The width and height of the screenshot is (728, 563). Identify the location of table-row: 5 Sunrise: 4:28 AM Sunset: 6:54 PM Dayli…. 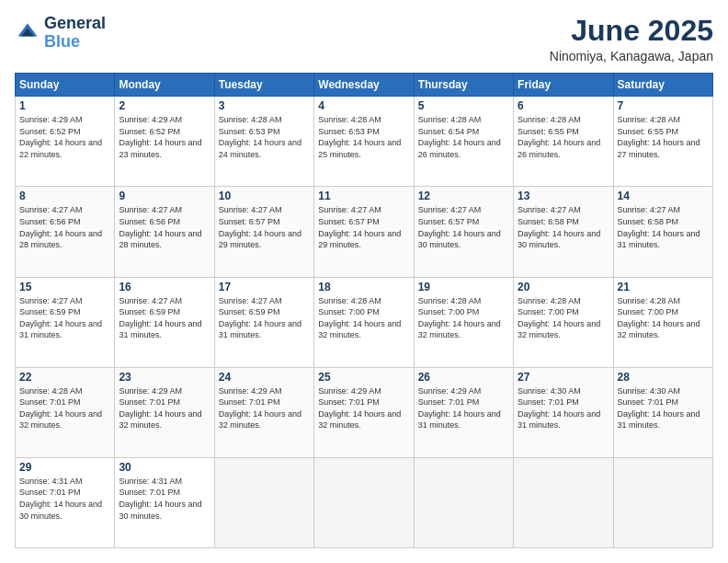
(463, 142).